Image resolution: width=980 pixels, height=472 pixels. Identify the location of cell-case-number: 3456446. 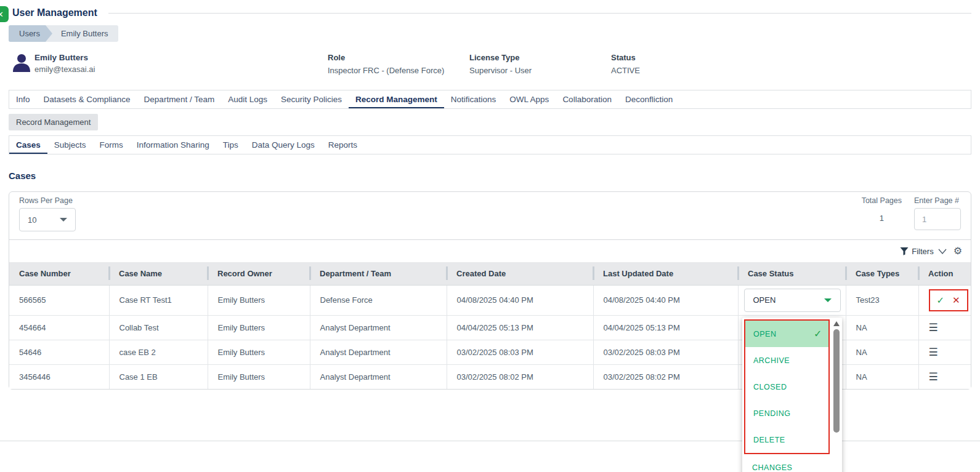
(59, 377).